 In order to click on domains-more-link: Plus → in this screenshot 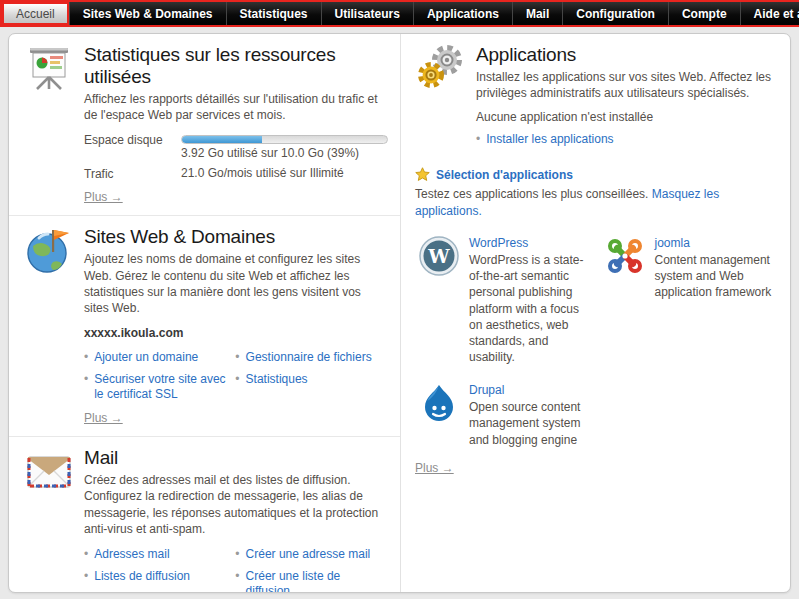, I will do `click(104, 418)`.